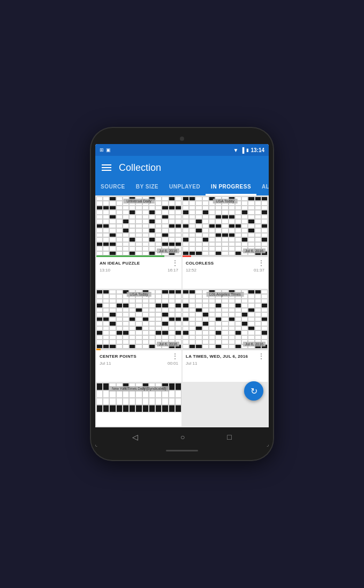  Describe the element at coordinates (182, 139) in the screenshot. I see `front-camera` at that location.